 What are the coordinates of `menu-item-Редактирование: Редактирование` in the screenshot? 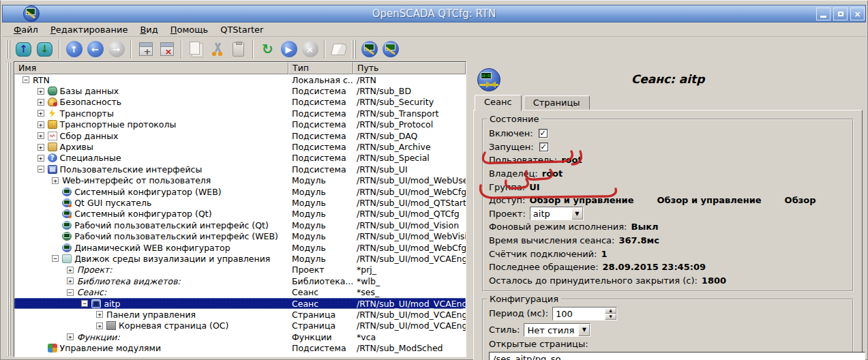 It's located at (89, 30).